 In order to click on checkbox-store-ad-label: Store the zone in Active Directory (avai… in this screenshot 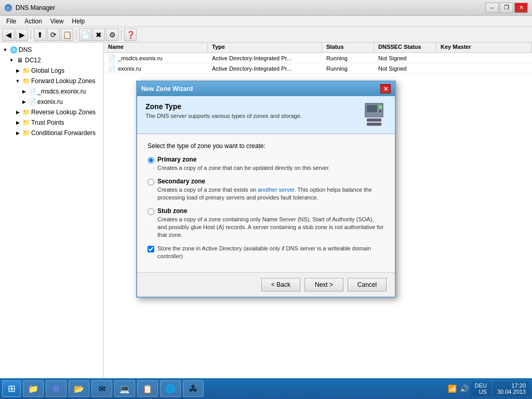, I will do `click(271, 252)`.